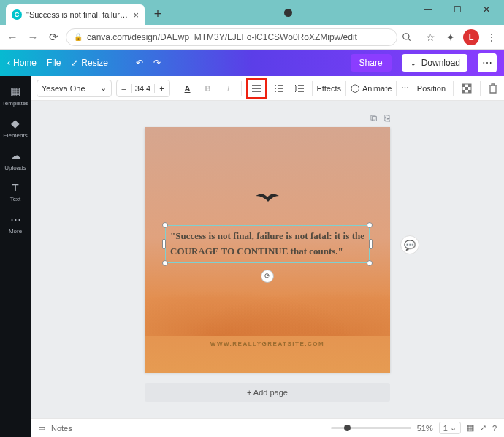 The width and height of the screenshot is (504, 437). What do you see at coordinates (457, 10) in the screenshot?
I see `maximize-button: ☐` at bounding box center [457, 10].